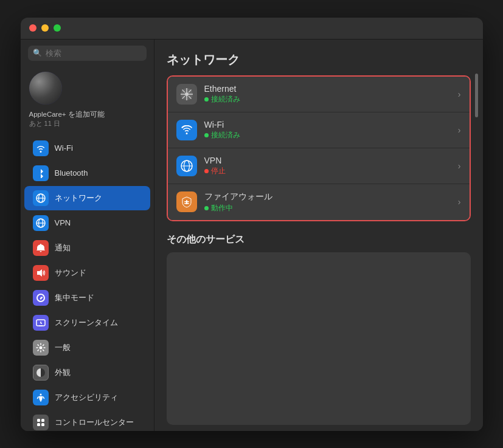  I want to click on accessibility-icon, so click(41, 398).